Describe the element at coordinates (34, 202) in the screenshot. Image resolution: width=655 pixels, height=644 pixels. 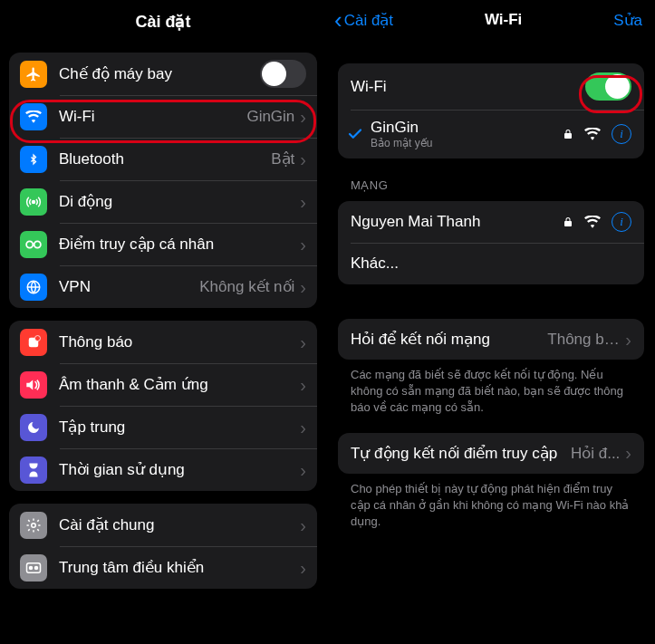
I see `cellular-icon` at that location.